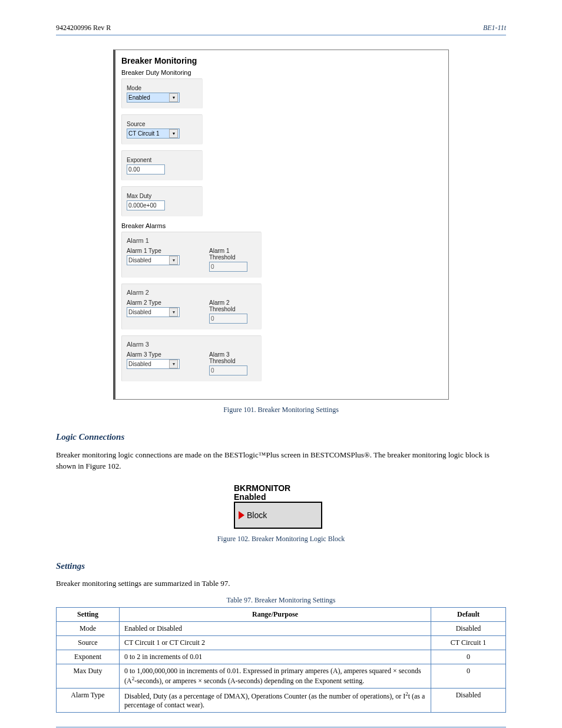  What do you see at coordinates (276, 657) in the screenshot?
I see `cell-desc: 0 to 2 in increments of 0.01` at bounding box center [276, 657].